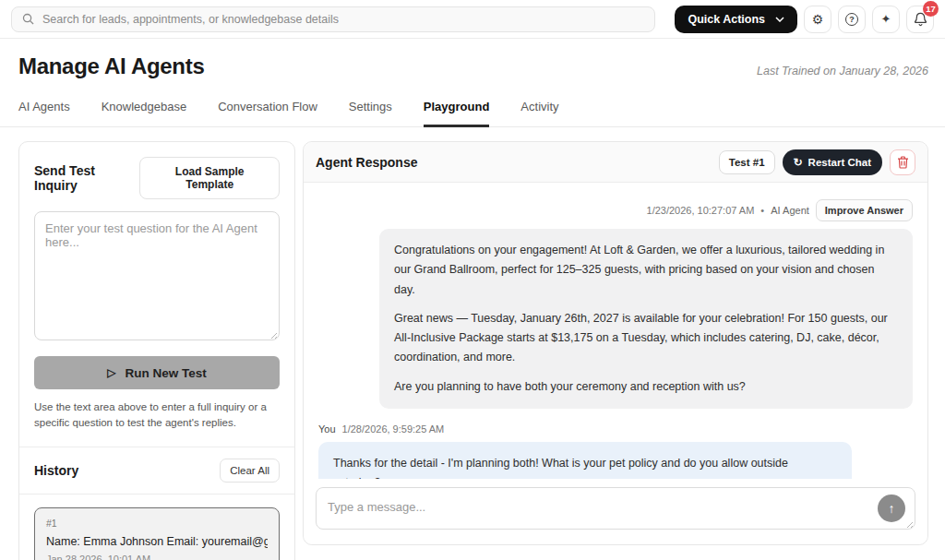 The image size is (945, 560). Describe the element at coordinates (920, 19) in the screenshot. I see `notifications-button: 17` at that location.